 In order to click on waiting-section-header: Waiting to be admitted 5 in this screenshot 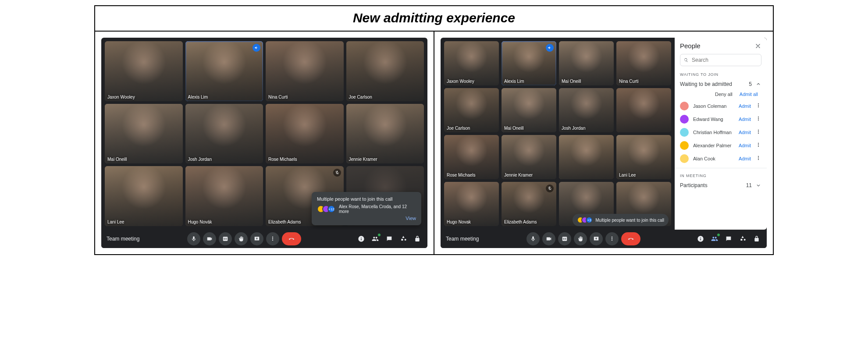, I will do `click(721, 84)`.